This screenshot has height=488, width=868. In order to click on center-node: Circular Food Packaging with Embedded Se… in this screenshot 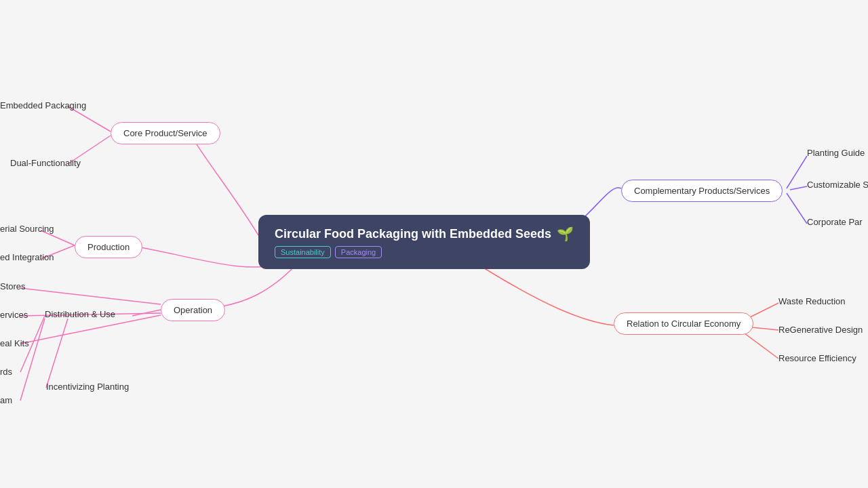, I will do `click(425, 242)`.